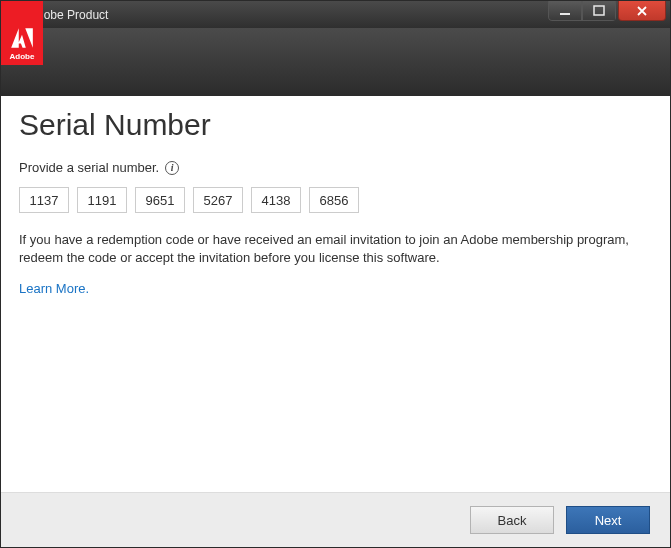  What do you see at coordinates (336, 125) in the screenshot?
I see `page-heading: Serial Number` at bounding box center [336, 125].